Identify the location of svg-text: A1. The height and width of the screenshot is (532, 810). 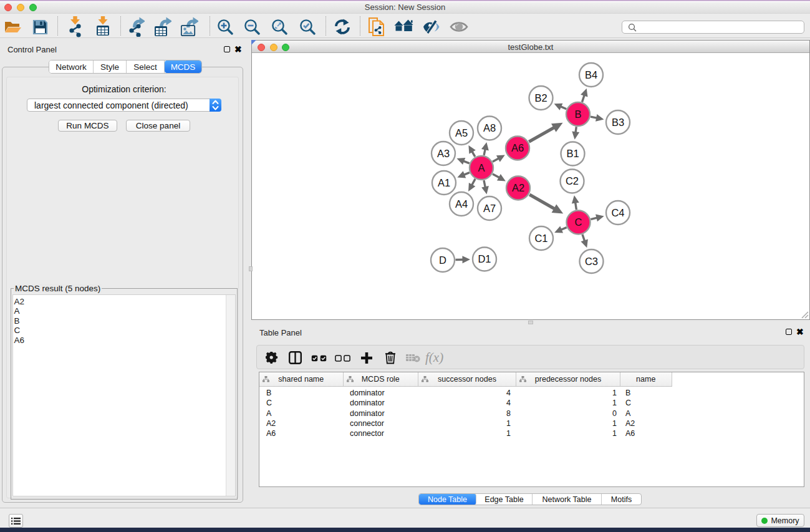
(444, 183).